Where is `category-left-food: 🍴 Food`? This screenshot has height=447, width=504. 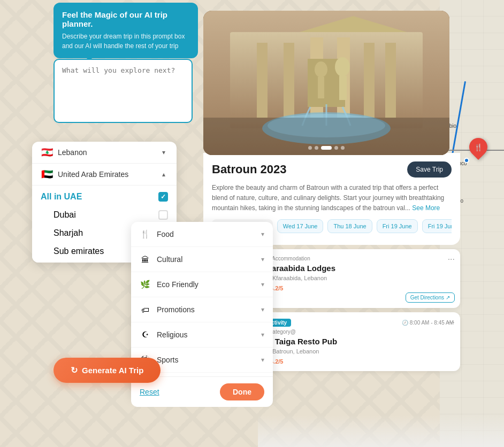 category-left-food: 🍴 Food is located at coordinates (157, 234).